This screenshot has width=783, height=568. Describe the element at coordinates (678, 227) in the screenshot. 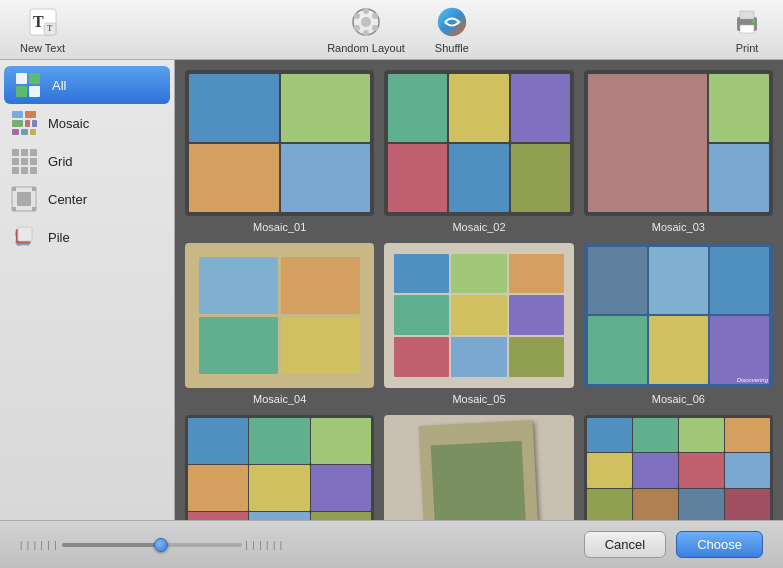

I see `mosaic-03-label: Mosaic_03` at that location.